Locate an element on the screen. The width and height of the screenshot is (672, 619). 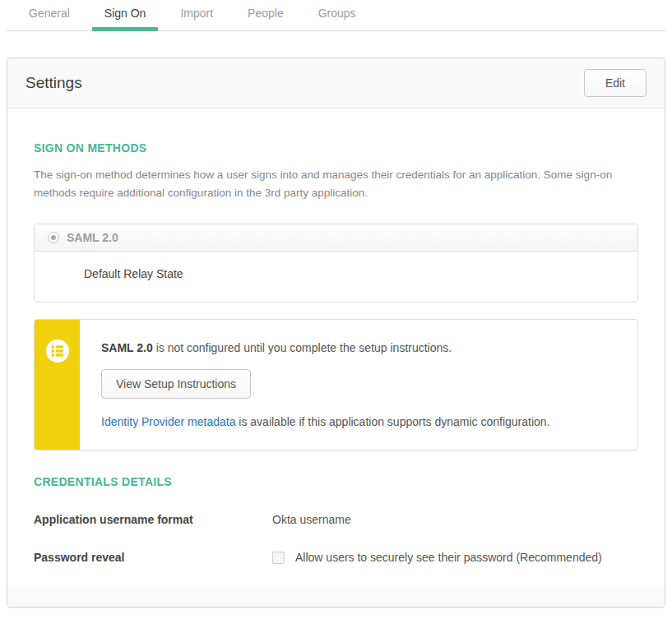
tab-sign-on: Sign On is located at coordinates (125, 19).